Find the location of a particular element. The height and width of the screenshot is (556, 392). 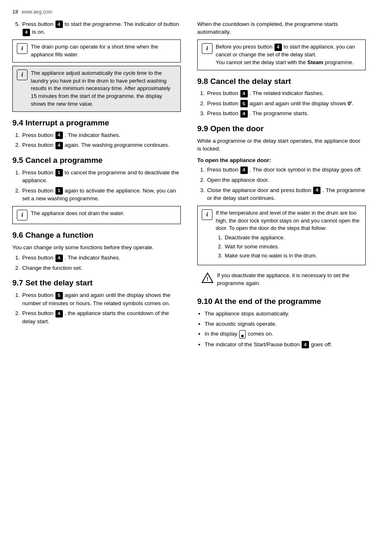

btn-4-s94-2: 4 is located at coordinates (59, 146).